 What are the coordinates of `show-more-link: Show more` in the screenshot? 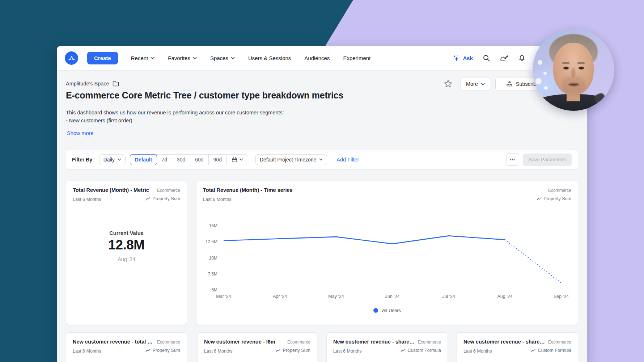 It's located at (80, 133).